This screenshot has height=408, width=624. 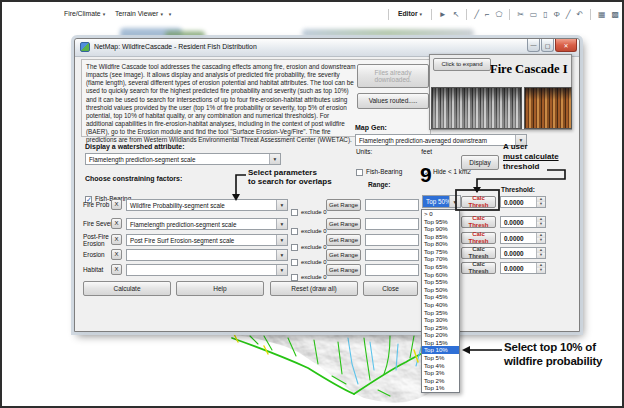 What do you see at coordinates (440, 335) in the screenshot?
I see `percentile-option: Top 20%` at bounding box center [440, 335].